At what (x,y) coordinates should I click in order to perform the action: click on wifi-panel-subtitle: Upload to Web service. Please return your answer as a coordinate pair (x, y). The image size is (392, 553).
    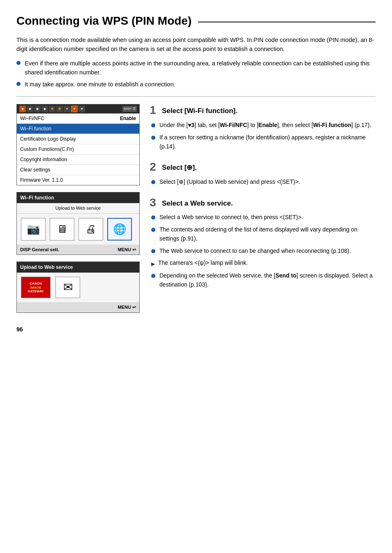
    Looking at the image, I should click on (78, 208).